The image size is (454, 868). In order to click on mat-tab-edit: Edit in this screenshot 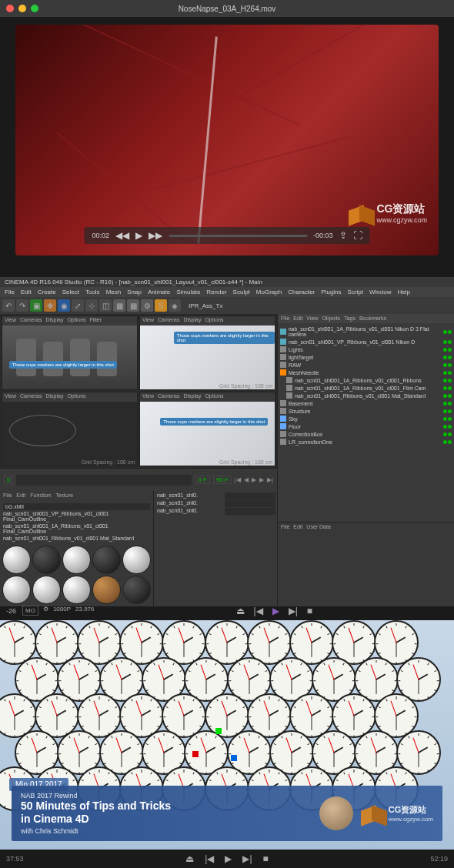, I will do `click(21, 496)`.